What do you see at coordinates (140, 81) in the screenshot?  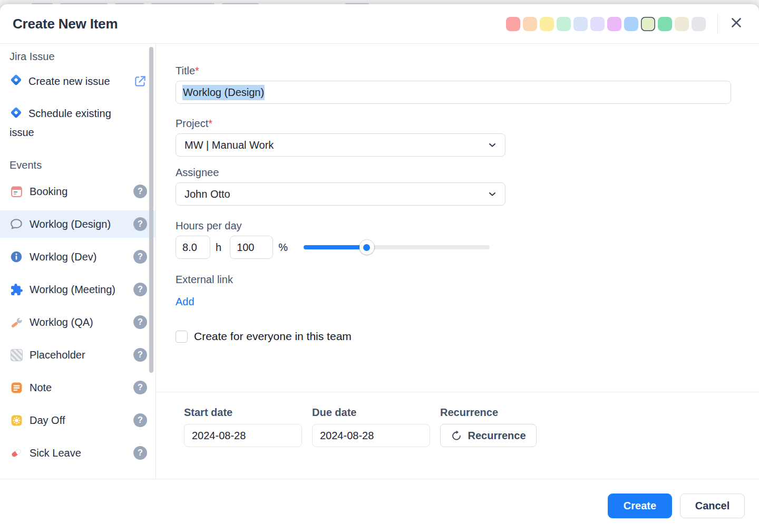 I see `open-external-button` at bounding box center [140, 81].